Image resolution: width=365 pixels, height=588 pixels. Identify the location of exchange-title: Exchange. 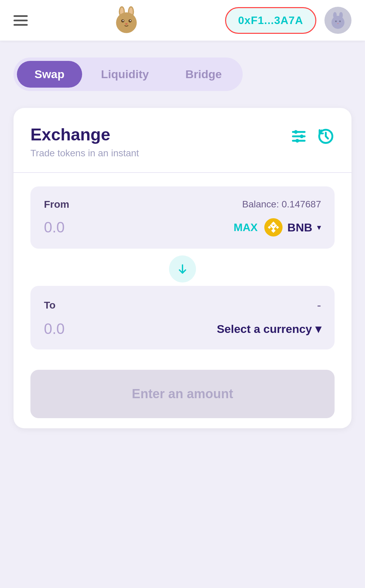
(84, 135).